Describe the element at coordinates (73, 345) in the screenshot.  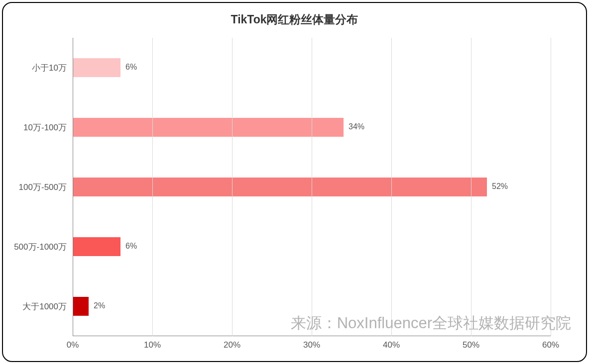
I see `x-tick-label: 0%` at that location.